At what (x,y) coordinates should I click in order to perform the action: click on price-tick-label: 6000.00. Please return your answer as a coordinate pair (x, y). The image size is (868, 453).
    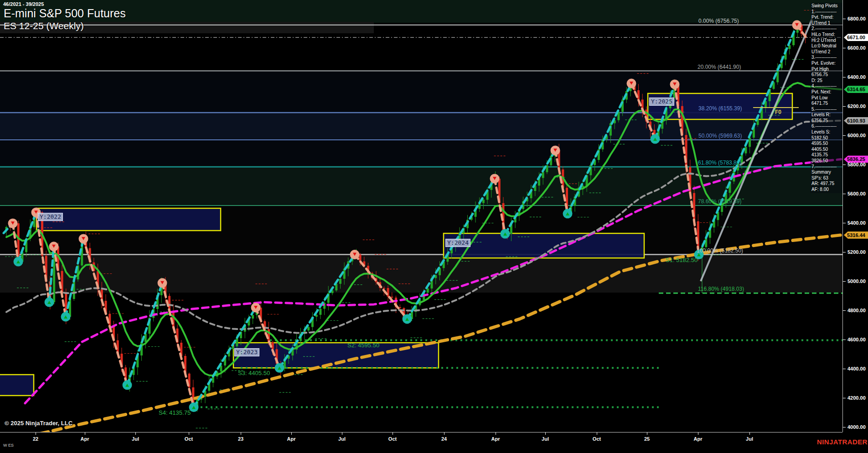
    Looking at the image, I should click on (857, 135).